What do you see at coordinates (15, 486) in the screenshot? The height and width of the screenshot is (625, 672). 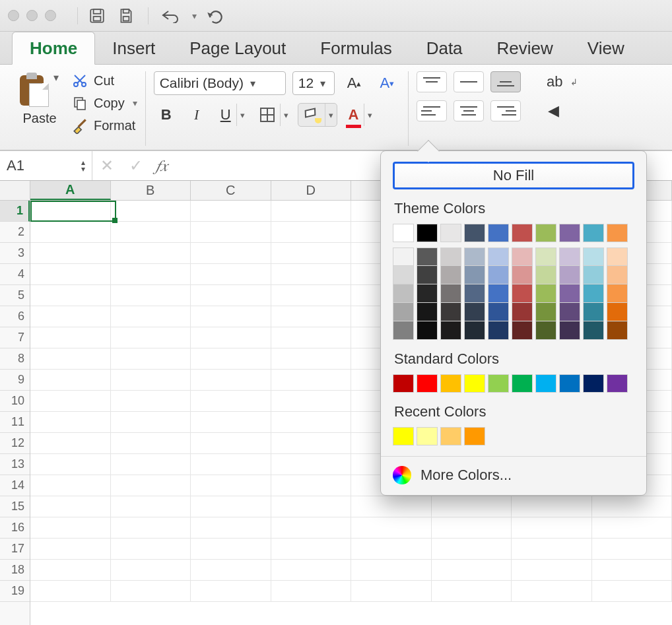 I see `row-header: 14` at bounding box center [15, 486].